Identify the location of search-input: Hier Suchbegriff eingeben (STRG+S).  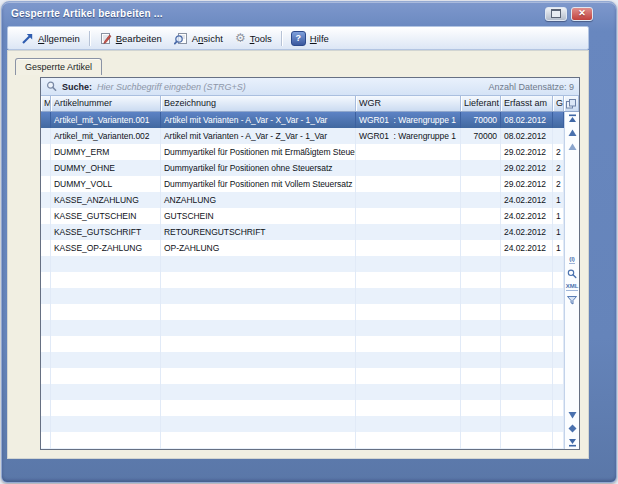
(172, 87).